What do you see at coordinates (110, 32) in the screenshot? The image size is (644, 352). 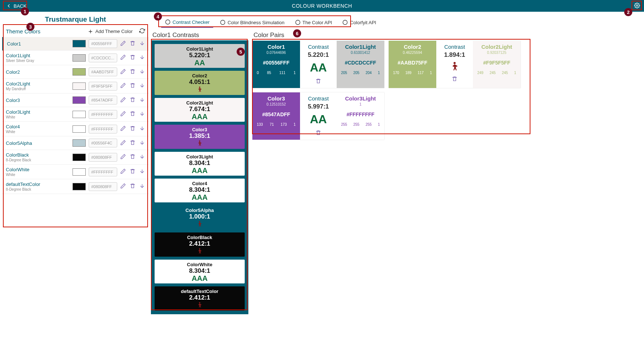 I see `add-theme-color-button: Add Theme Color` at bounding box center [110, 32].